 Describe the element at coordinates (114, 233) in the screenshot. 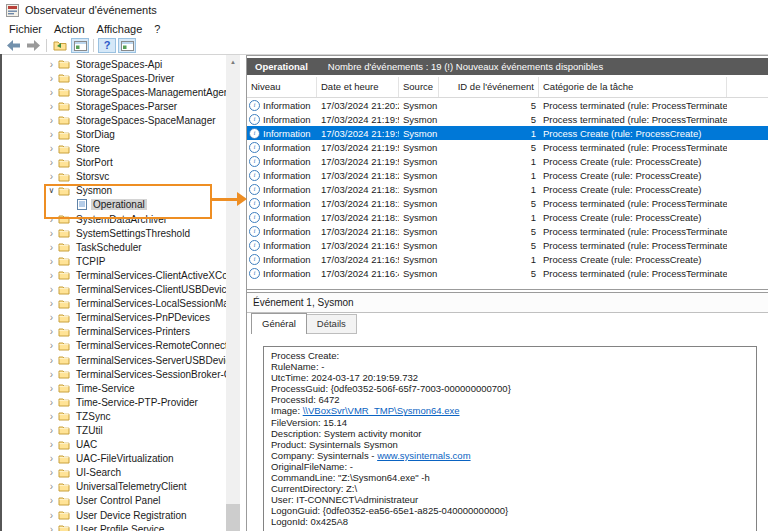

I see `tree-item-systemsettingsthreshold: ›SystemSettingsThreshold` at that location.